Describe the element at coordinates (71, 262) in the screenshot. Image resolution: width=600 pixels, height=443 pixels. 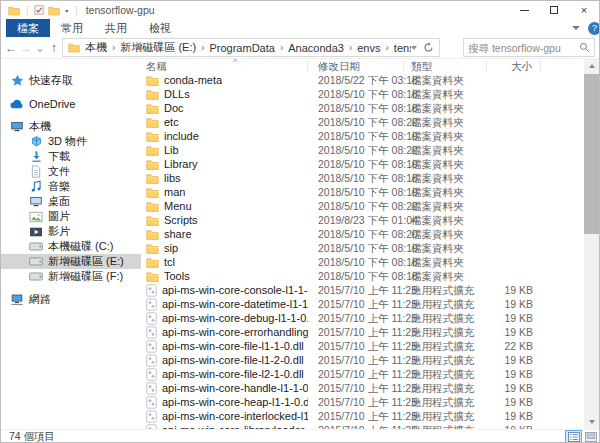
I see `sidebar-item: 新增磁碟區 (E:)` at that location.